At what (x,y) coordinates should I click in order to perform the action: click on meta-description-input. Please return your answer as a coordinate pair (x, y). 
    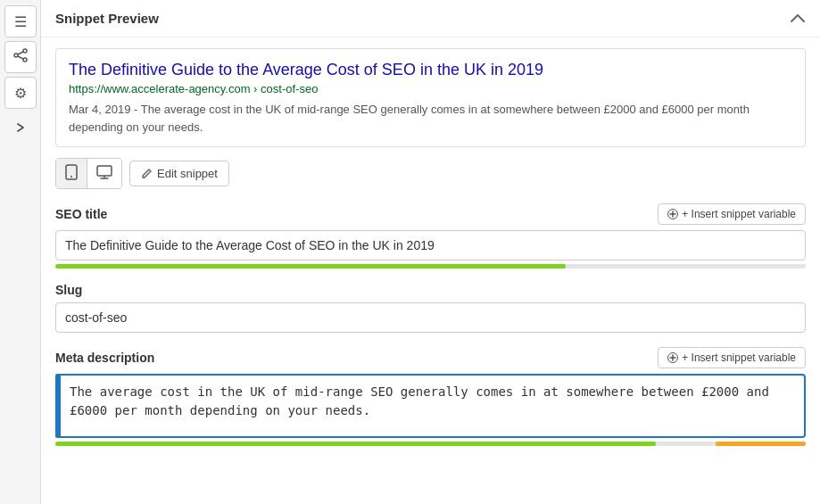
    Looking at the image, I should click on (432, 406).